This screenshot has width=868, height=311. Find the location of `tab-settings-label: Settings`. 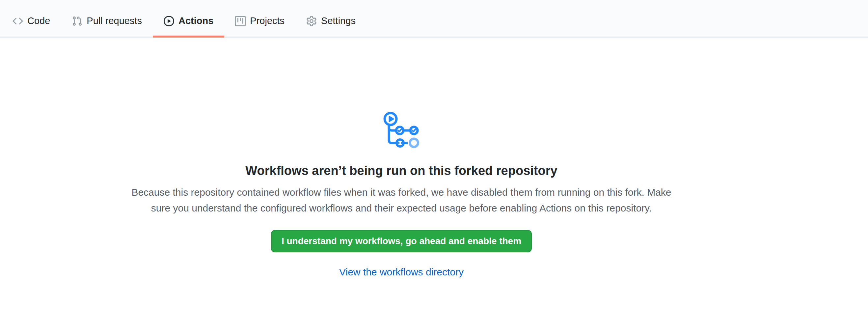

tab-settings-label: Settings is located at coordinates (338, 21).